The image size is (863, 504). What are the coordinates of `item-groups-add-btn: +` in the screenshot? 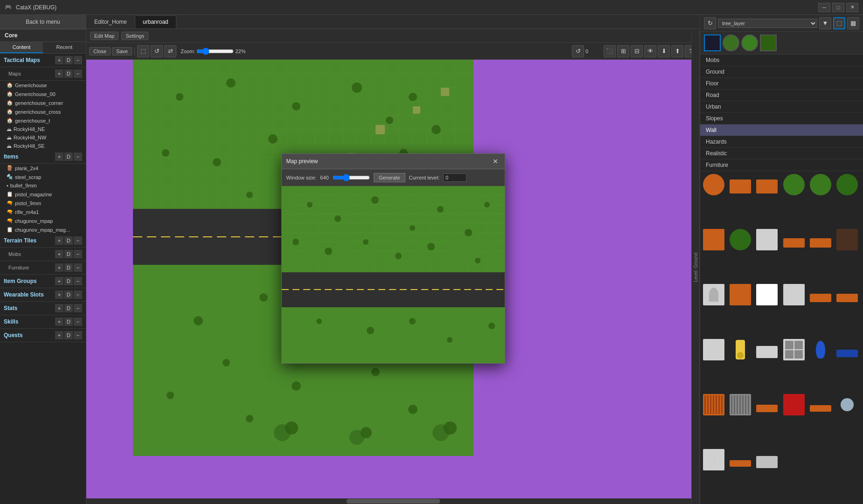 It's located at (59, 281).